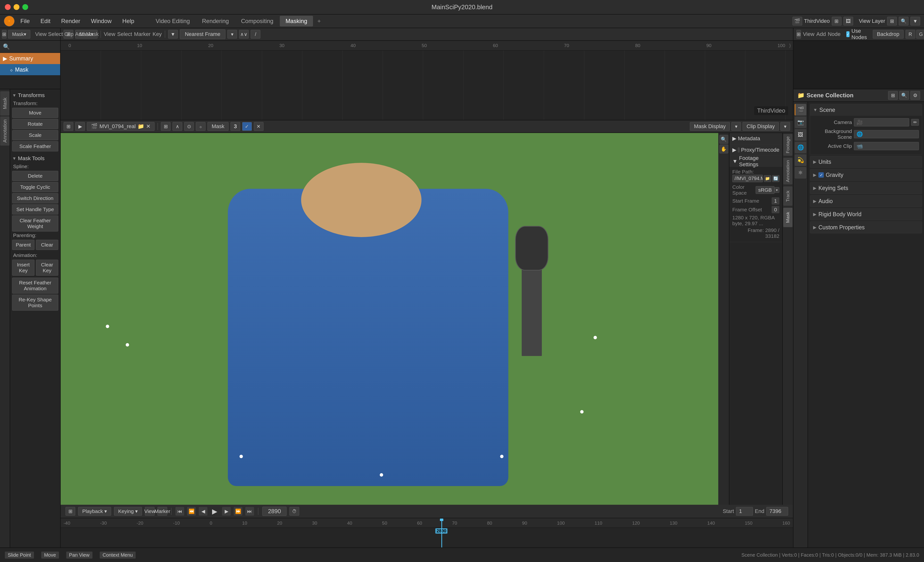  Describe the element at coordinates (765, 190) in the screenshot. I see `color-space-select: sRGB` at that location.